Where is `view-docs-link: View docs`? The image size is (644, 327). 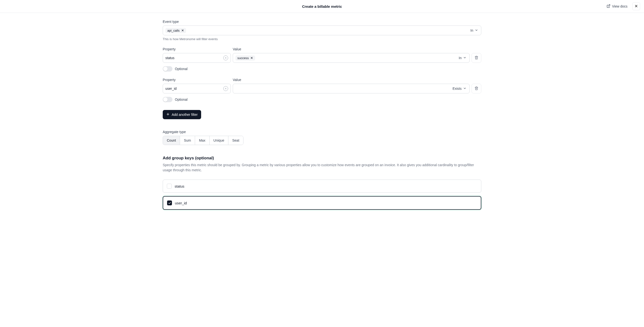 view-docs-link: View docs is located at coordinates (617, 7).